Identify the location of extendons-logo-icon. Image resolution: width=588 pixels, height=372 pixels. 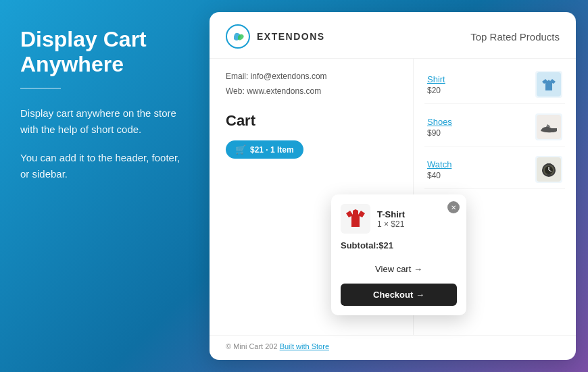
(238, 36).